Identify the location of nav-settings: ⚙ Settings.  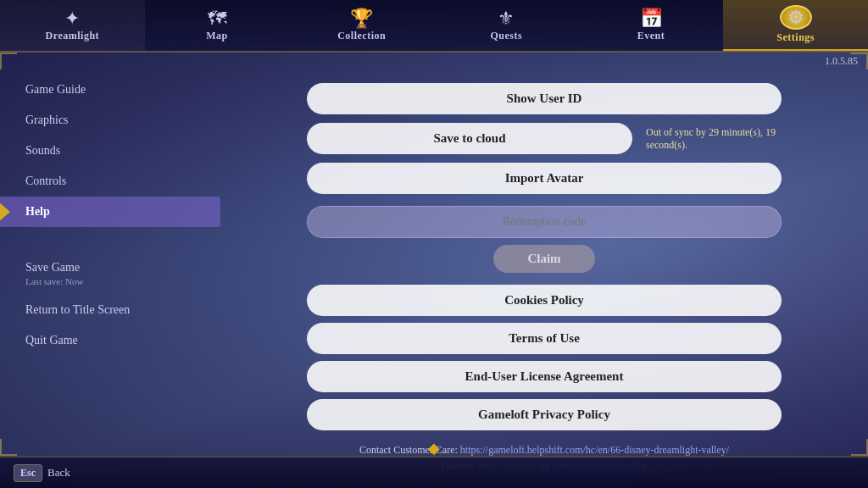
(795, 25).